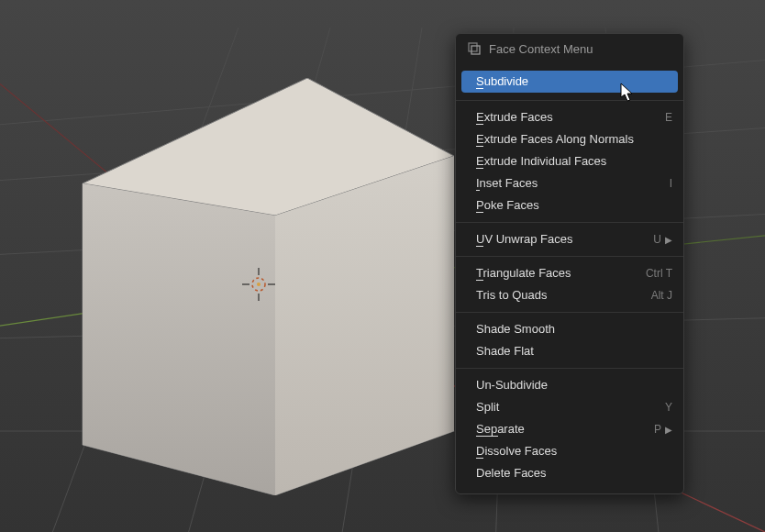 The width and height of the screenshot is (765, 532). Describe the element at coordinates (569, 183) in the screenshot. I see `menu-item-label: Inset Faces` at that location.